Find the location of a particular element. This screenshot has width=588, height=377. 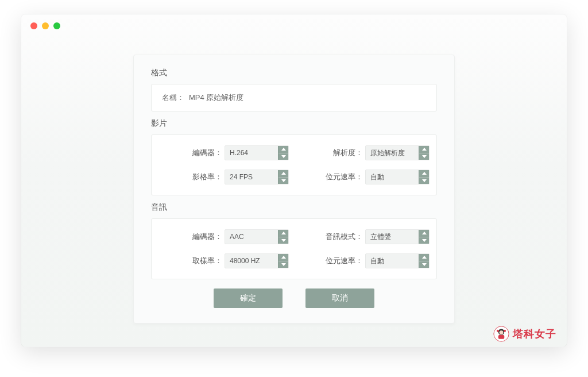

minimize-icon is located at coordinates (45, 26).